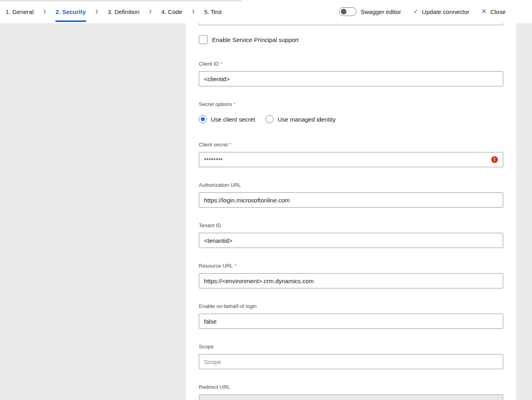 Image resolution: width=532 pixels, height=400 pixels. Describe the element at coordinates (266, 12) in the screenshot. I see `wizard-header: 1. General › 2. Security › 3. Definition…` at that location.